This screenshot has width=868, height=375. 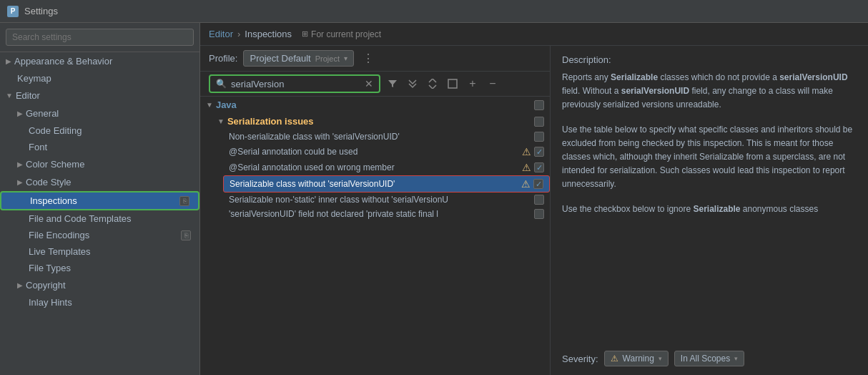 What do you see at coordinates (28, 96) in the screenshot?
I see `sidebar-item-label: Editor` at bounding box center [28, 96].